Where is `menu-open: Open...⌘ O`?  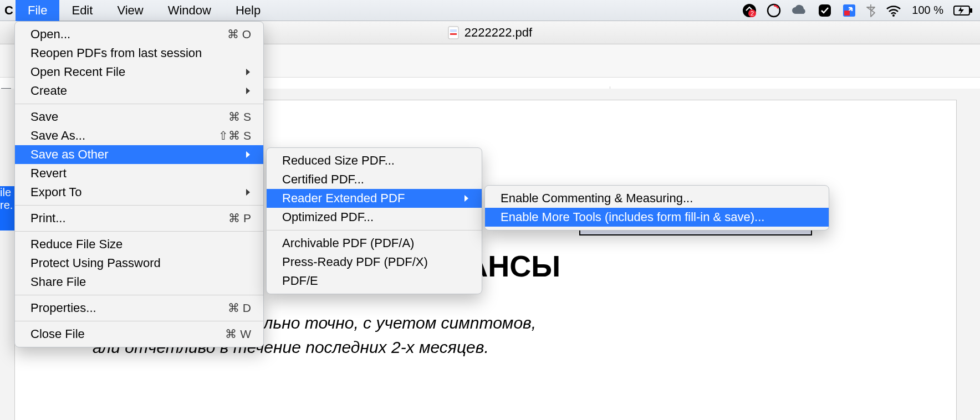
menu-open: Open...⌘ O is located at coordinates (139, 34).